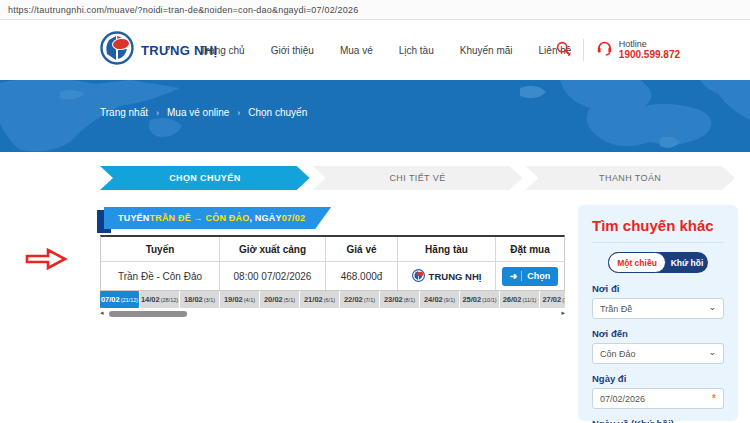  I want to click on main-nav: Trang chủ Giới thiệu Mua vé Lịch tàu Khu…, so click(386, 50).